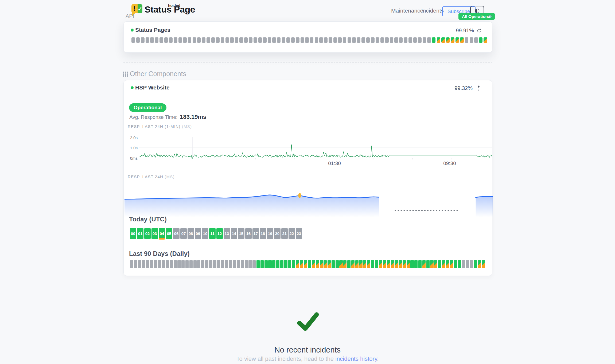 The height and width of the screenshot is (364, 615). What do you see at coordinates (309, 202) in the screenshot?
I see `response-area-chart` at bounding box center [309, 202].